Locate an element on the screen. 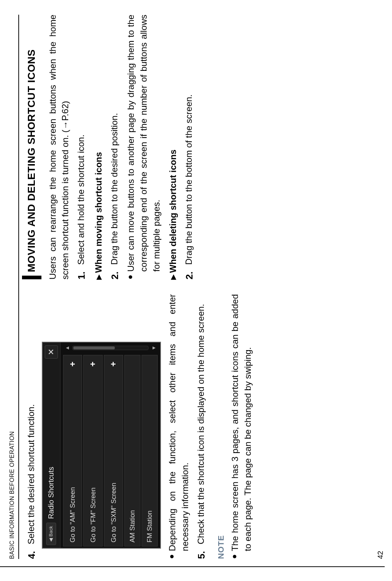 This screenshot has height=581, width=392. step-5-text: Check that the shortcut icon is displaye… is located at coordinates (202, 424).